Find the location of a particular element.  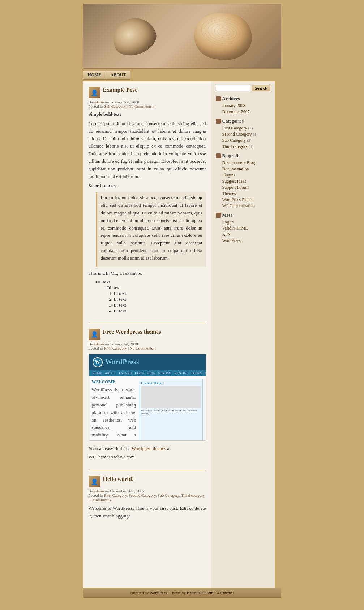

shell-right-icon is located at coordinates (223, 37).